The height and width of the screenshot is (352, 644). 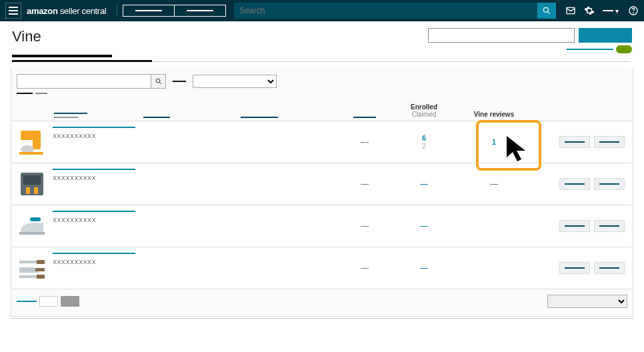 What do you see at coordinates (67, 11) in the screenshot?
I see `brand-logo: amazon seller central` at bounding box center [67, 11].